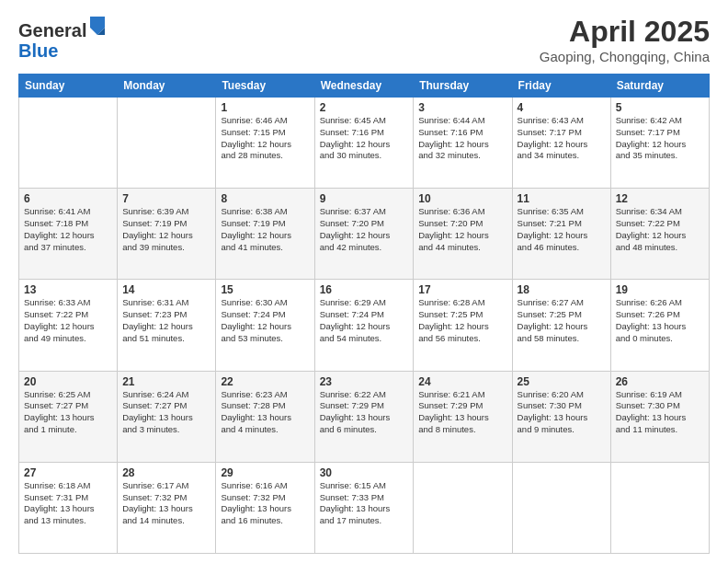  I want to click on day-cell: 12Sunrise: 6:34 AM Sunset: 7:22 PM Dayli…, so click(660, 234).